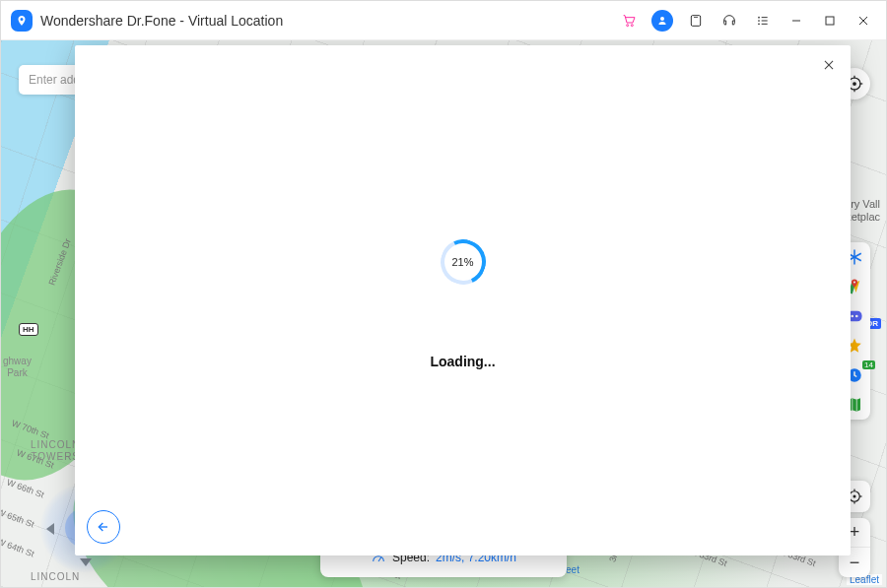  What do you see at coordinates (55, 451) in the screenshot?
I see `place-label: LINCOLNTOWERS` at bounding box center [55, 451].